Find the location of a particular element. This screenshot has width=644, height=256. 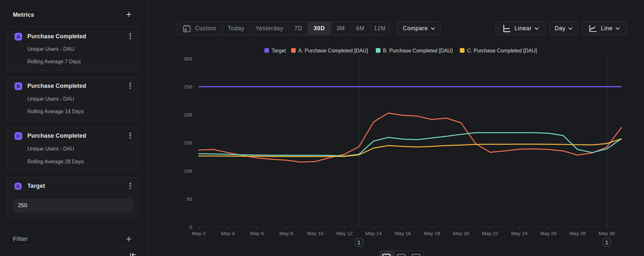

svg-text: 150 is located at coordinates (188, 143).